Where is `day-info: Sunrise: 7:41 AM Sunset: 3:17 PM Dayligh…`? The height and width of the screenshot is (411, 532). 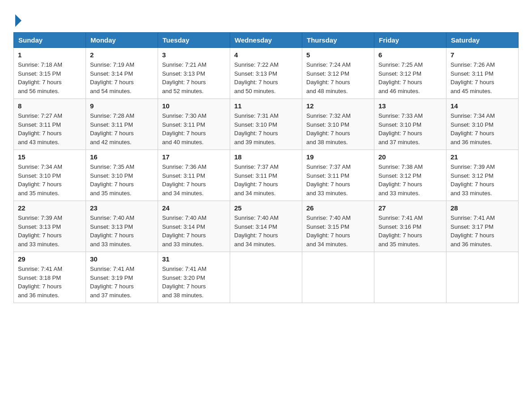
day-info: Sunrise: 7:41 AM Sunset: 3:17 PM Dayligh… is located at coordinates (482, 231).